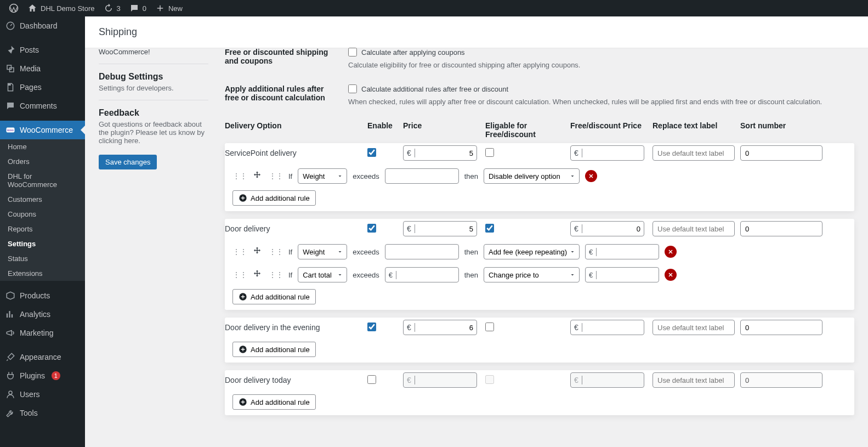 The height and width of the screenshot is (447, 868). Describe the element at coordinates (61, 8) in the screenshot. I see `site-link: DHL Demo Store` at that location.